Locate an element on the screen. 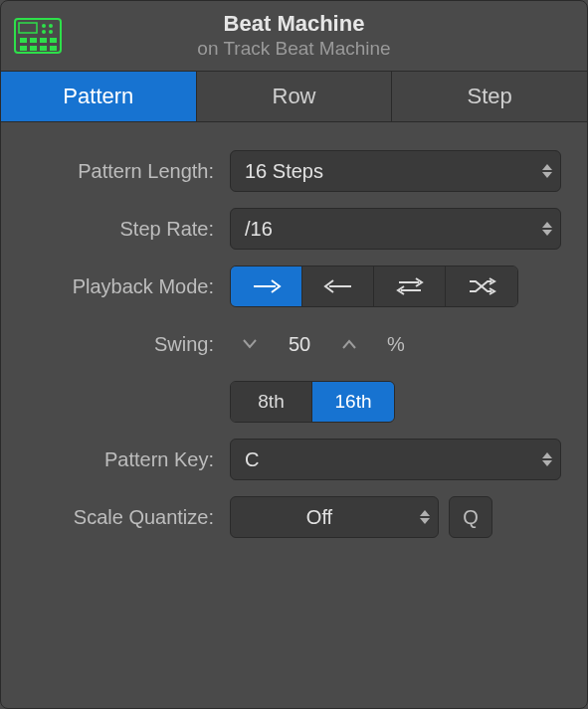 The width and height of the screenshot is (588, 709). label-pattern-key: Pattern Key: is located at coordinates (128, 459).